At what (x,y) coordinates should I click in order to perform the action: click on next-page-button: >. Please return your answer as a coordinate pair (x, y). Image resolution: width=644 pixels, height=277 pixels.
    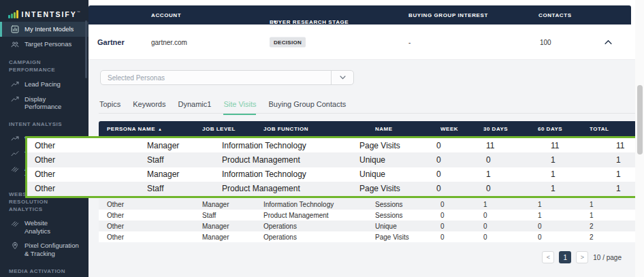
    Looking at the image, I should click on (582, 257).